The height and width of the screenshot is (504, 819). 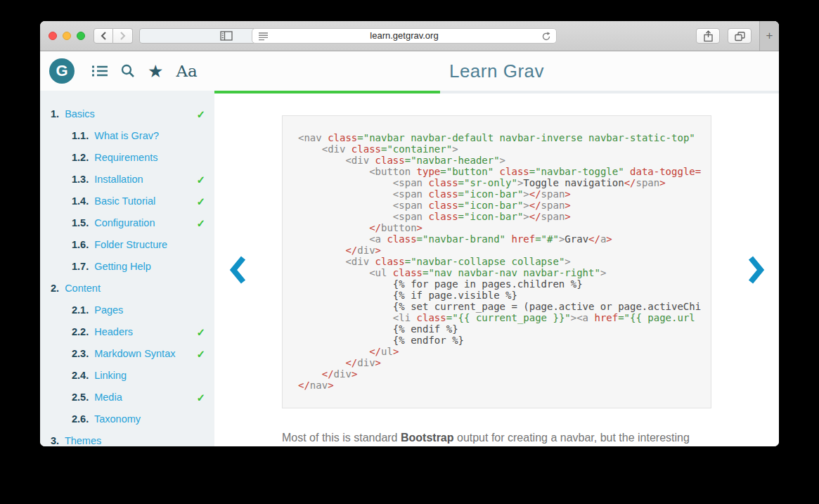 What do you see at coordinates (80, 266) in the screenshot?
I see `chapter-number: 1.7.` at bounding box center [80, 266].